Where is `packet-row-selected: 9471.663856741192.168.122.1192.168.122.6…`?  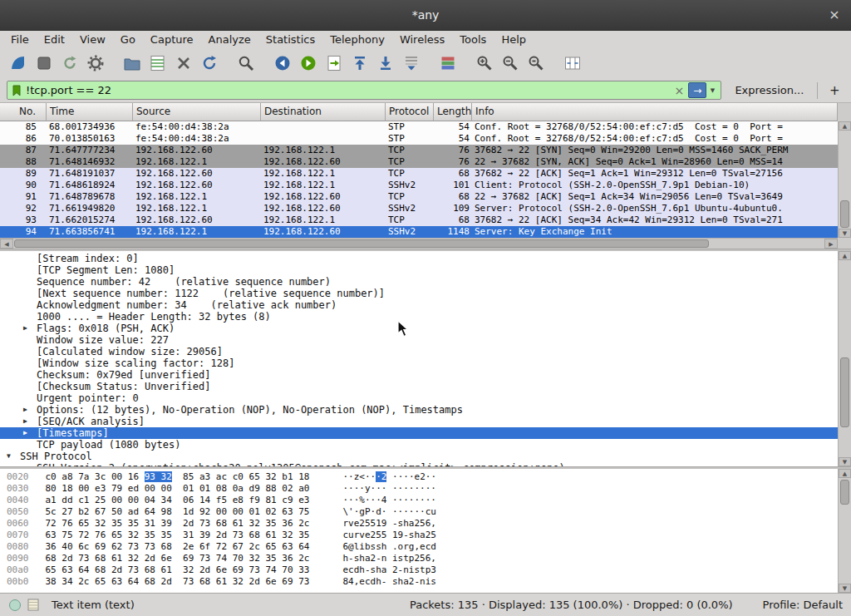 packet-row-selected: 9471.663856741192.168.122.1192.168.122.6… is located at coordinates (419, 232).